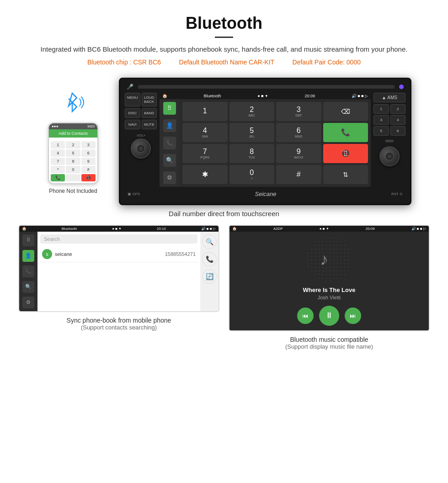 The height and width of the screenshot is (483, 448). What do you see at coordinates (89, 170) in the screenshot?
I see `phone-key-hash: #` at bounding box center [89, 170].